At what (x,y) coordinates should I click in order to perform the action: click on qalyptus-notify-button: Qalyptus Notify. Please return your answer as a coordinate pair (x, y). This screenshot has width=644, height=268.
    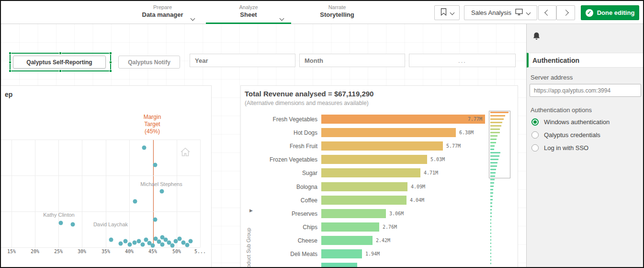
    Looking at the image, I should click on (149, 62).